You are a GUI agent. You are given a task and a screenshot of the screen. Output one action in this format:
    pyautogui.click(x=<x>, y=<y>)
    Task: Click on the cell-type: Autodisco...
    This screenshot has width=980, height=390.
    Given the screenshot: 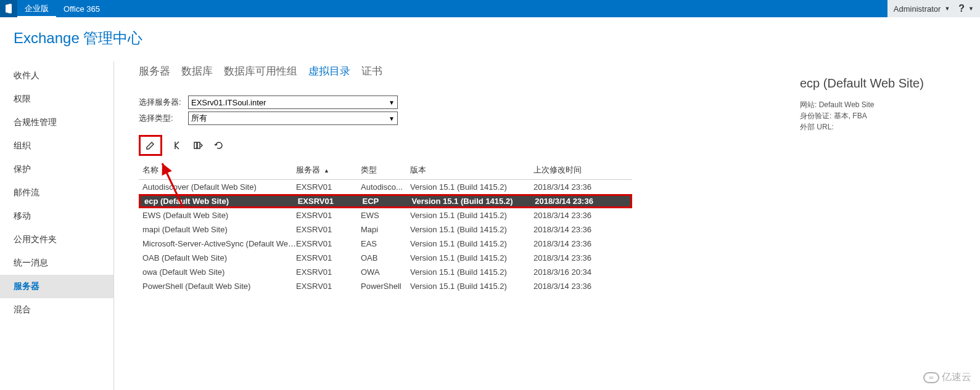 What is the action you would take?
    pyautogui.click(x=385, y=187)
    